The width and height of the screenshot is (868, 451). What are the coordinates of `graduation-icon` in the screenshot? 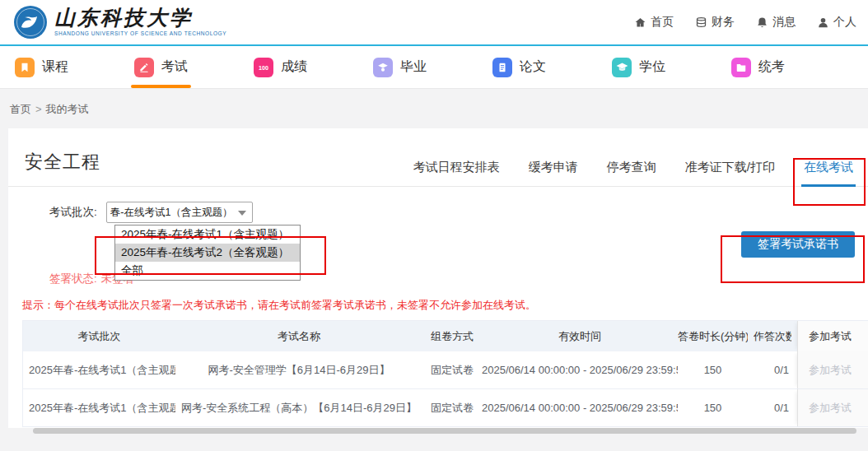 It's located at (383, 67).